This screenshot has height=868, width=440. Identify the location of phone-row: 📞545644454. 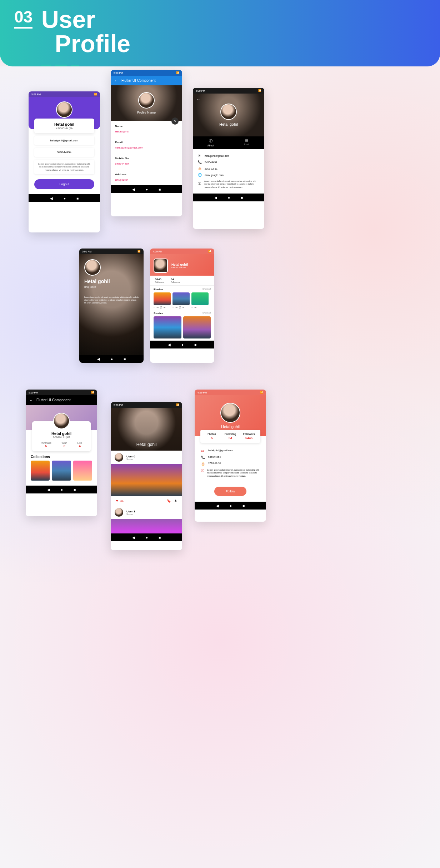
(230, 457).